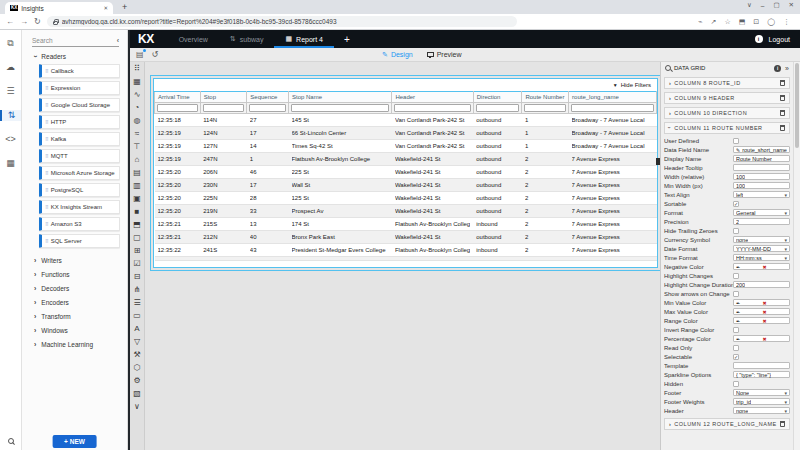 Image resolution: width=800 pixels, height=450 pixels. What do you see at coordinates (432, 98) in the screenshot?
I see `column-header-header: Header` at bounding box center [432, 98].